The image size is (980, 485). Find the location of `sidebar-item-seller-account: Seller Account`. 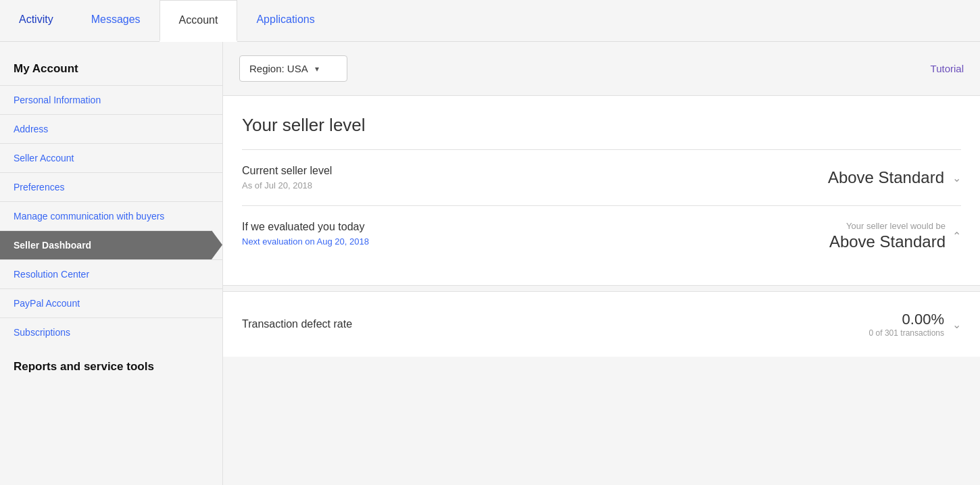

sidebar-item-seller-account: Seller Account is located at coordinates (111, 158).